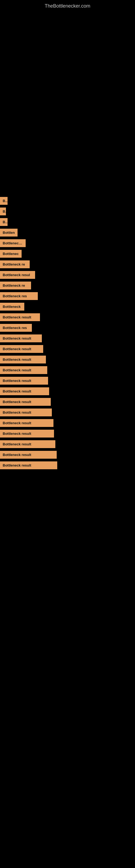 This screenshot has height=868, width=135. What do you see at coordinates (12, 307) in the screenshot?
I see `result-bar-11: Bottleneck` at bounding box center [12, 307].